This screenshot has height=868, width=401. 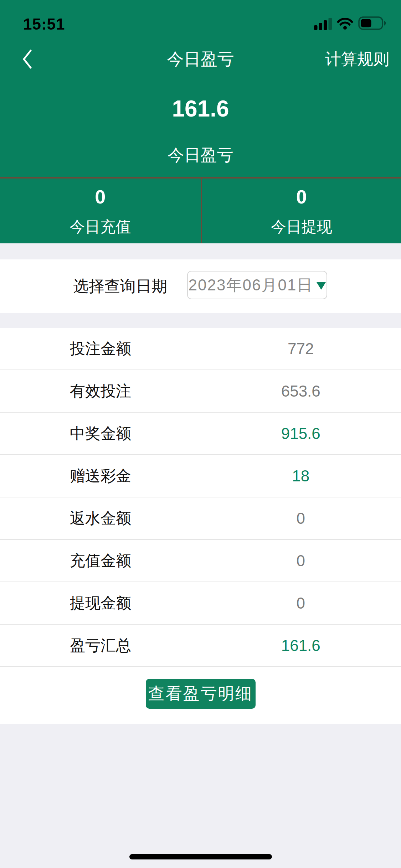 I want to click on row-label: 投注金额, so click(x=101, y=349).